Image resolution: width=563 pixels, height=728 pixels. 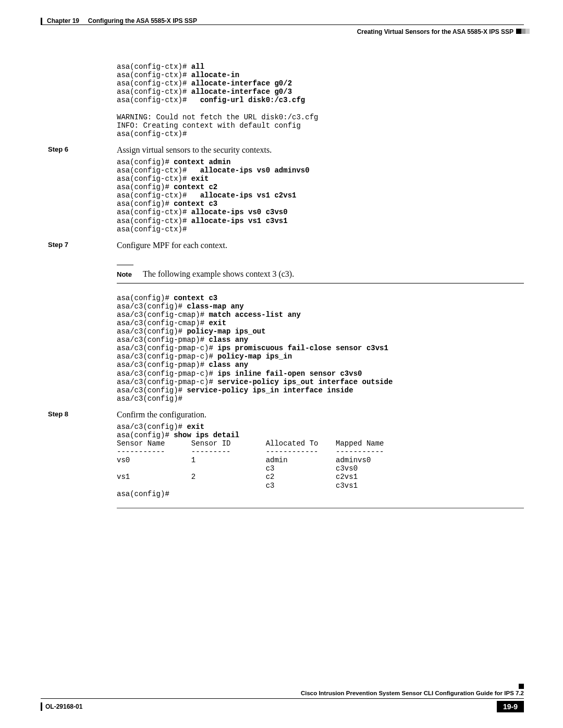 What do you see at coordinates (42, 21) in the screenshot?
I see `header-accent-bar` at bounding box center [42, 21].